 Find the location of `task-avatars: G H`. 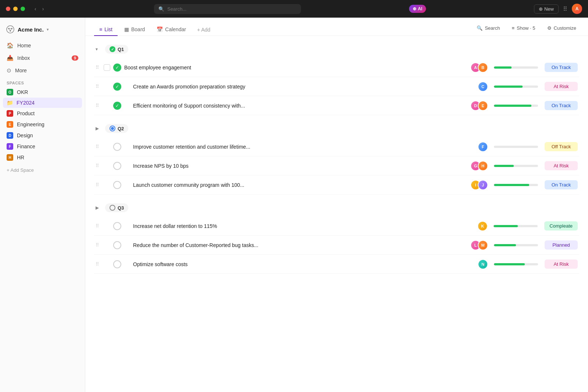

task-avatars: G H is located at coordinates (479, 166).